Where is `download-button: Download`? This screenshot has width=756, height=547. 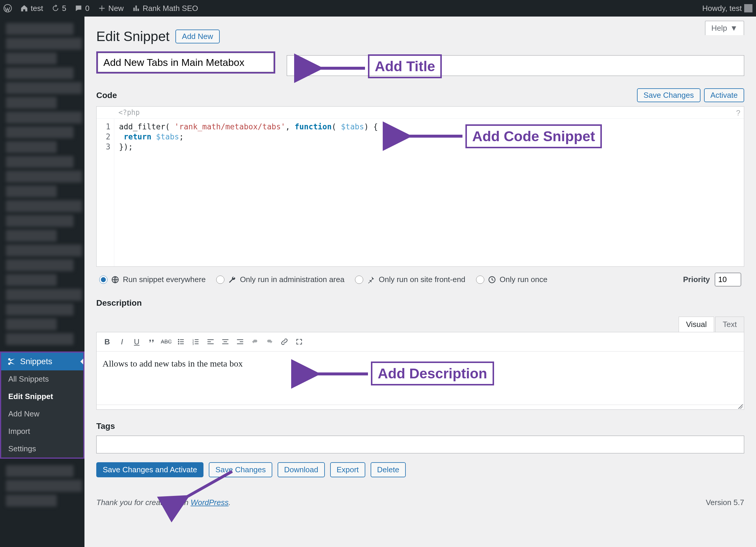 download-button: Download is located at coordinates (301, 470).